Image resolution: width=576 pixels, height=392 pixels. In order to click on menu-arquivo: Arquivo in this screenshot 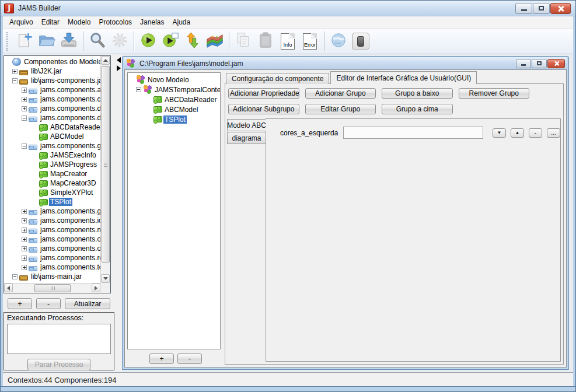, I will do `click(21, 22)`.